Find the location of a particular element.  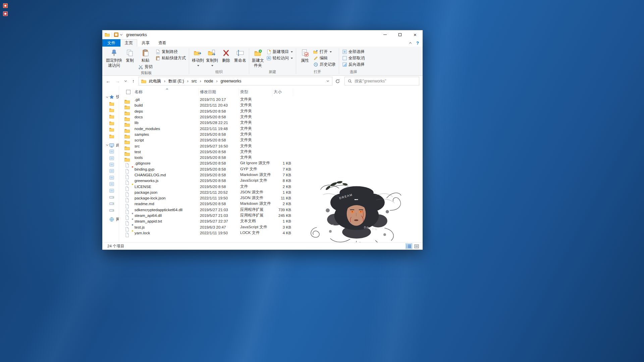

paste-button: 粘贴 is located at coordinates (146, 56).